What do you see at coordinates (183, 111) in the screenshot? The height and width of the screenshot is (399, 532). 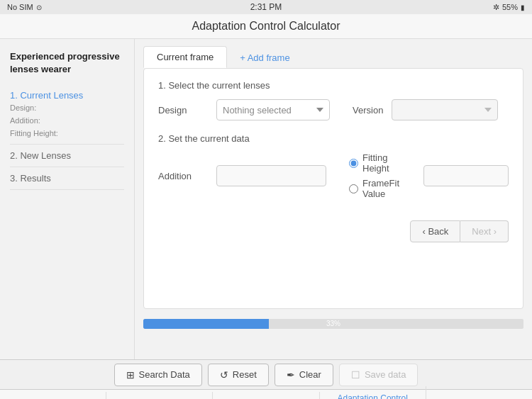 I see `design-label: Design` at bounding box center [183, 111].